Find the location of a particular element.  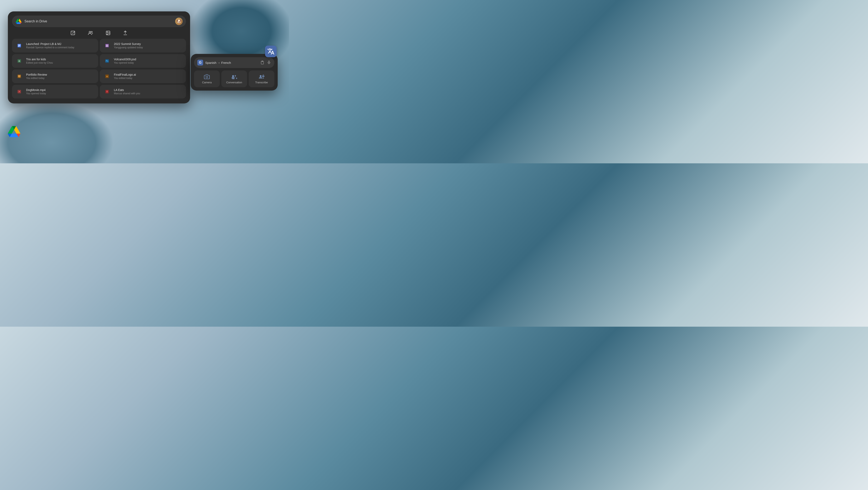

translate-widget: G Spanish → French Camera is located at coordinates (234, 72).